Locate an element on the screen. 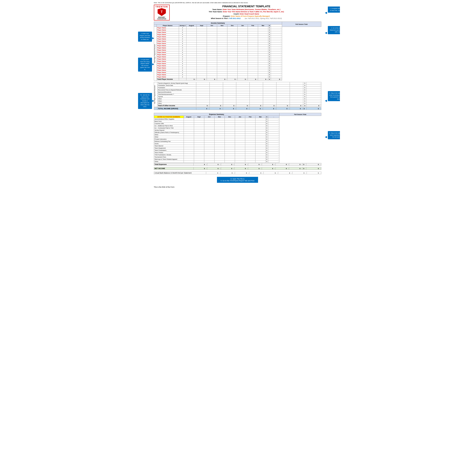  other-oct-cell is located at coordinates (230, 83).